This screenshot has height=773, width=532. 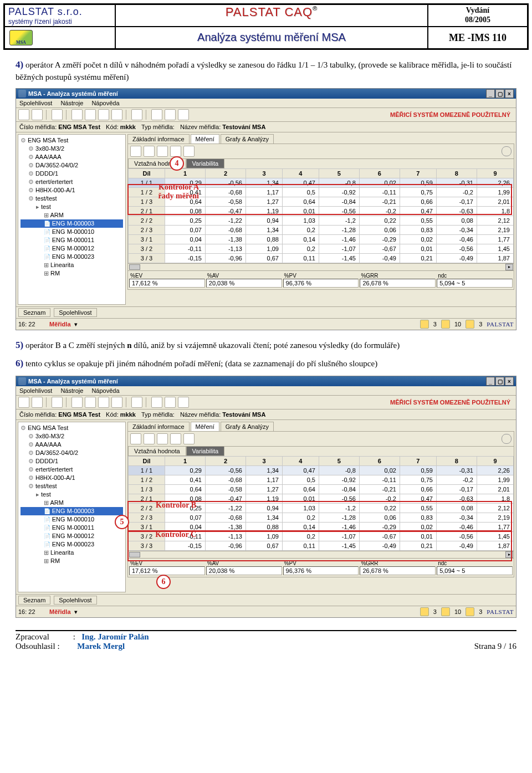 What do you see at coordinates (185, 221) in the screenshot?
I see `data-cell: 0,25` at bounding box center [185, 221].